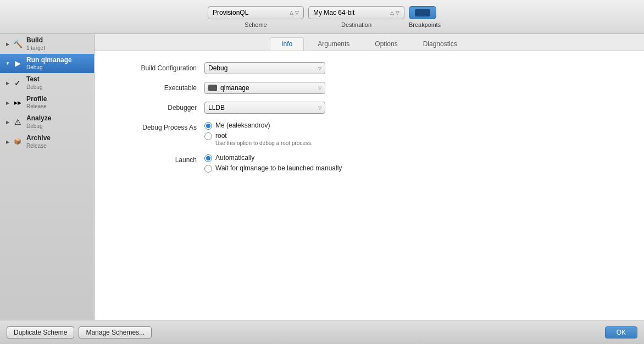 Image resolution: width=644 pixels, height=344 pixels. I want to click on sidebar-item-profile-text: Profile Release, so click(36, 103).